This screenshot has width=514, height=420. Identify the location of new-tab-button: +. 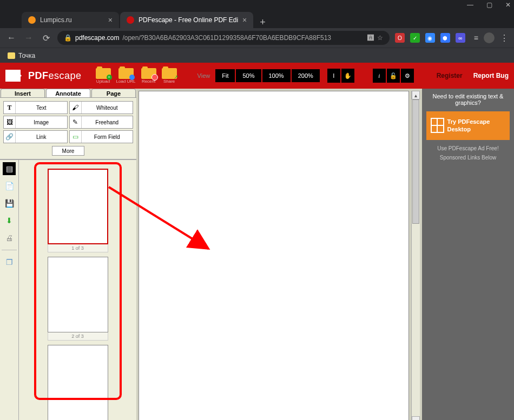
(263, 23).